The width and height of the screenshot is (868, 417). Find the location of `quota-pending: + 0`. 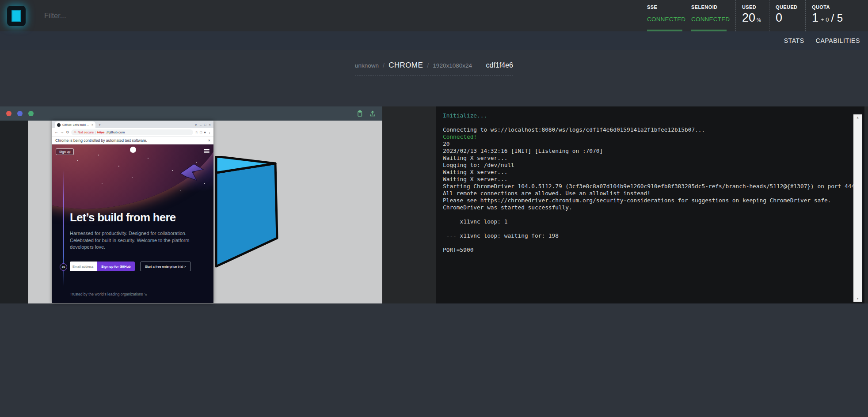

quota-pending: + 0 is located at coordinates (825, 19).